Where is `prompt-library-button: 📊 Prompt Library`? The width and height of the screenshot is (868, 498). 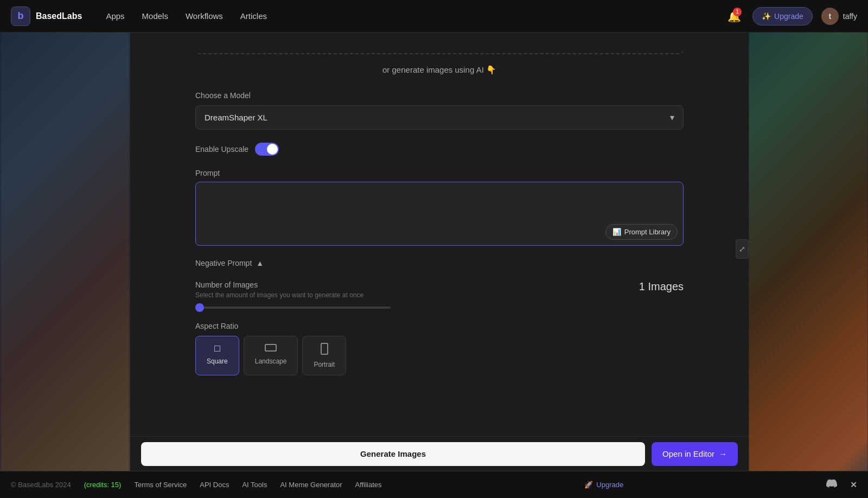 prompt-library-button: 📊 Prompt Library is located at coordinates (641, 232).